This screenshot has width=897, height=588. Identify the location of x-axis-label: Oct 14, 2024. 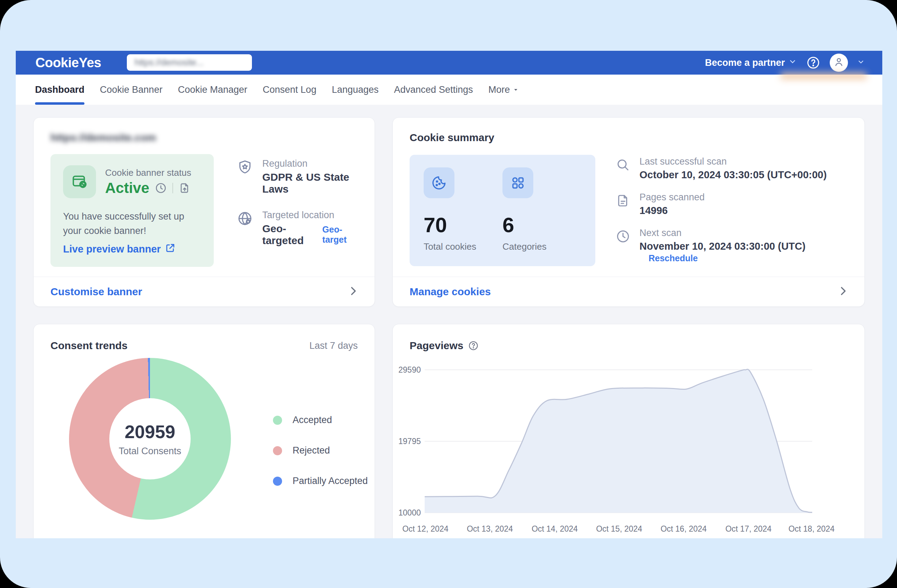
(555, 529).